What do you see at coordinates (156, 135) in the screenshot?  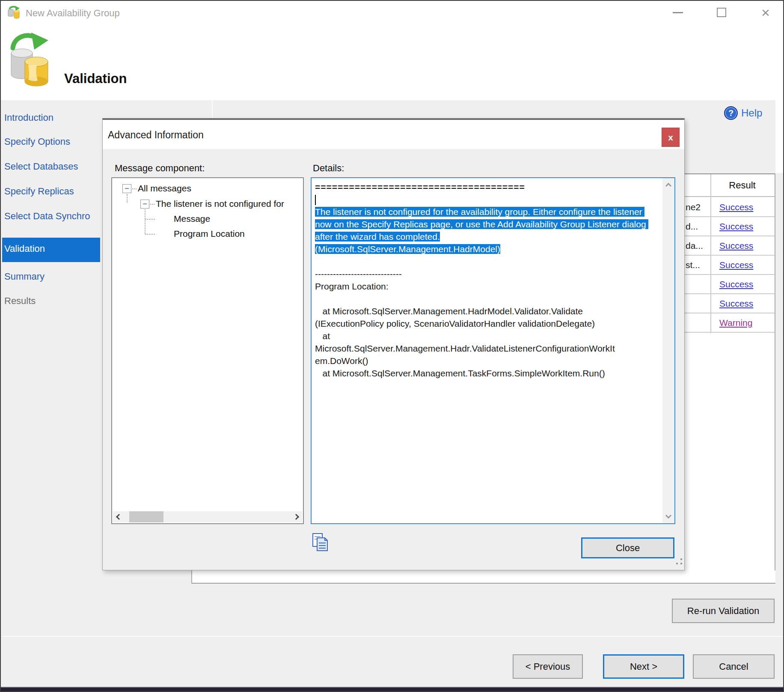 I see `dialog-title: Advanced Information` at bounding box center [156, 135].